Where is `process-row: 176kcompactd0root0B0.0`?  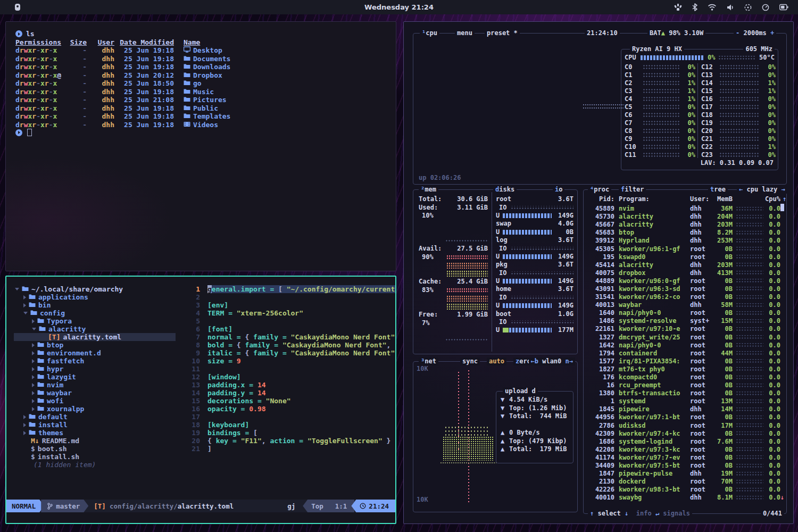
process-row: 176kcompactd0root0B0.0 is located at coordinates (683, 378).